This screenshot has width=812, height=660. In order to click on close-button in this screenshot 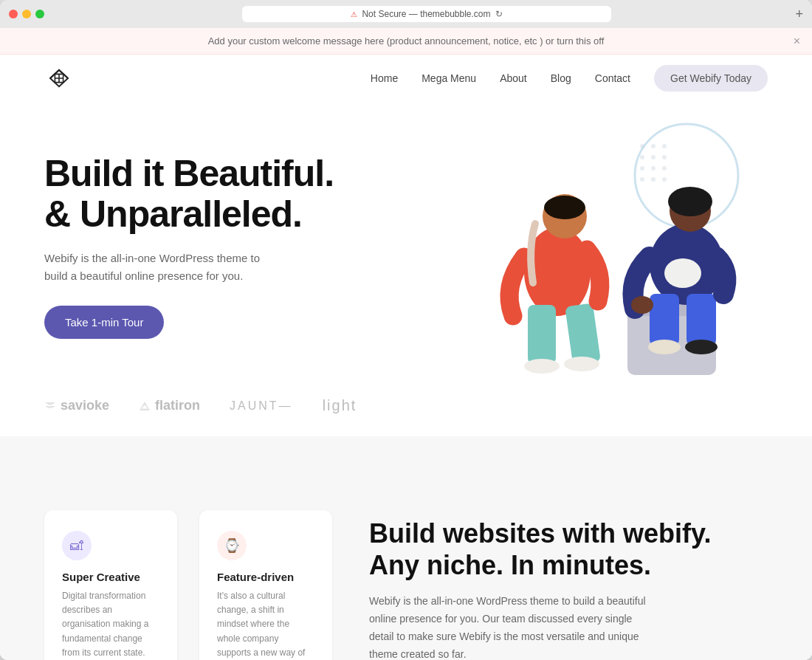, I will do `click(13, 14)`.